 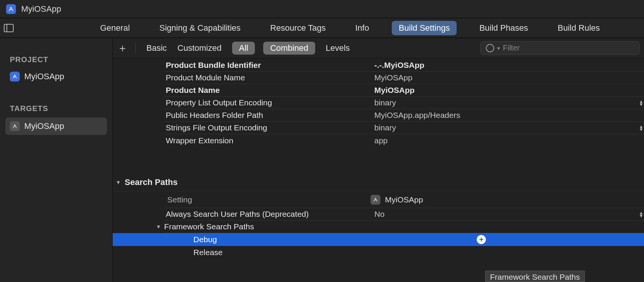 What do you see at coordinates (404, 115) in the screenshot?
I see `setting-row: Public Headers Folder Path MyiOSApp.app/…` at bounding box center [404, 115].